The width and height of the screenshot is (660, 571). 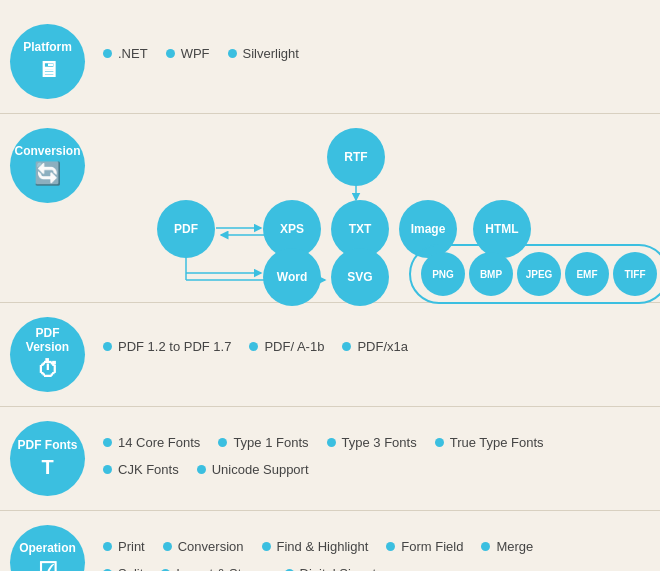 I want to click on item-label: Split, so click(x=130, y=568).